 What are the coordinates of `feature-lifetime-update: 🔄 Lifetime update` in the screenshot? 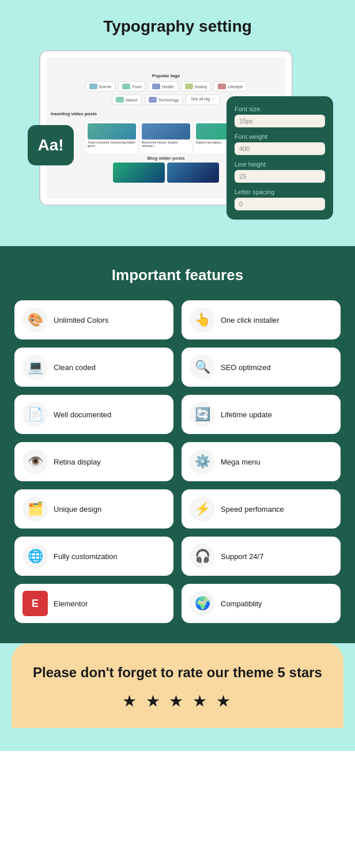 It's located at (261, 414).